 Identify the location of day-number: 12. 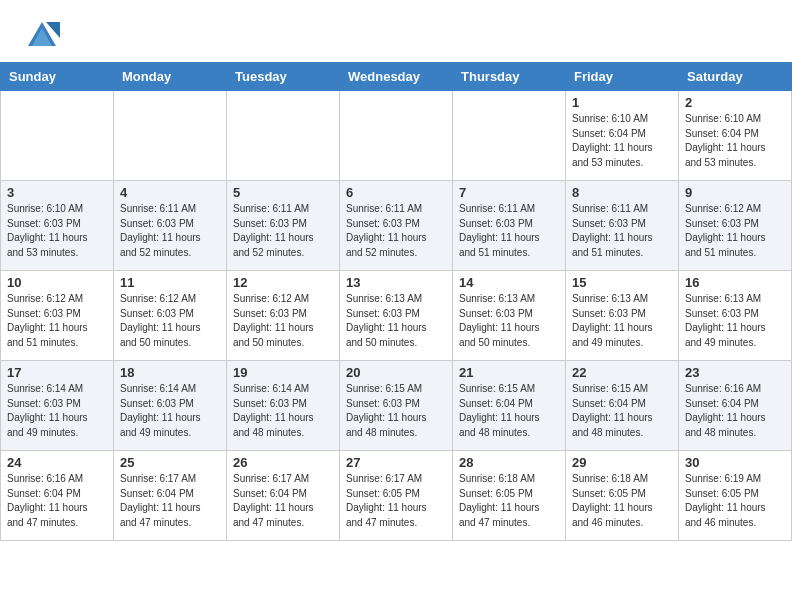
(283, 282).